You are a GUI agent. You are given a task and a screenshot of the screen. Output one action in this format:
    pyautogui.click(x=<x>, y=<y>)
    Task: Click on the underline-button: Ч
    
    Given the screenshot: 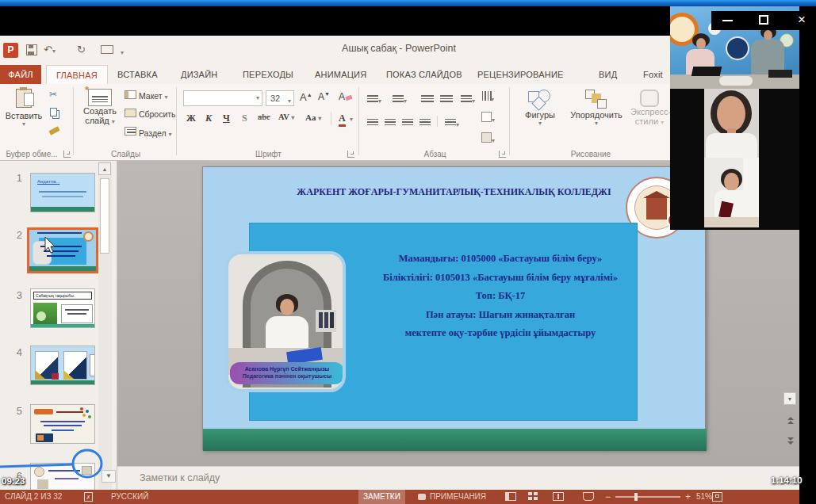 What is the action you would take?
    pyautogui.click(x=227, y=119)
    